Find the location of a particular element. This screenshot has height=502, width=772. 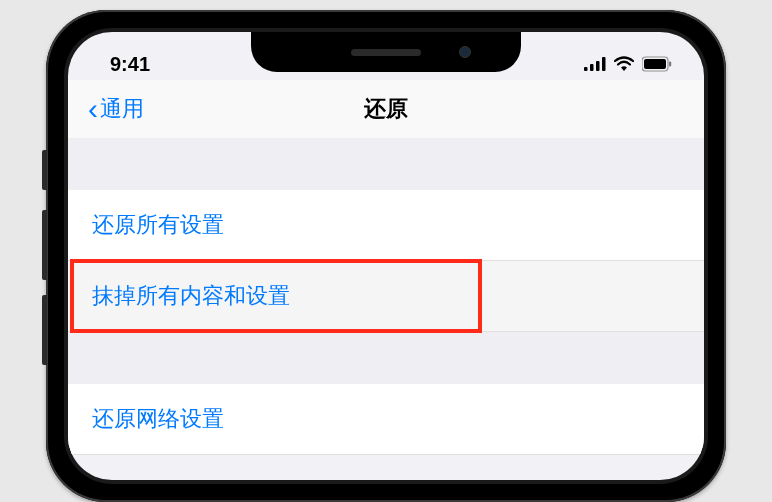

back-label: 通用 is located at coordinates (122, 109).